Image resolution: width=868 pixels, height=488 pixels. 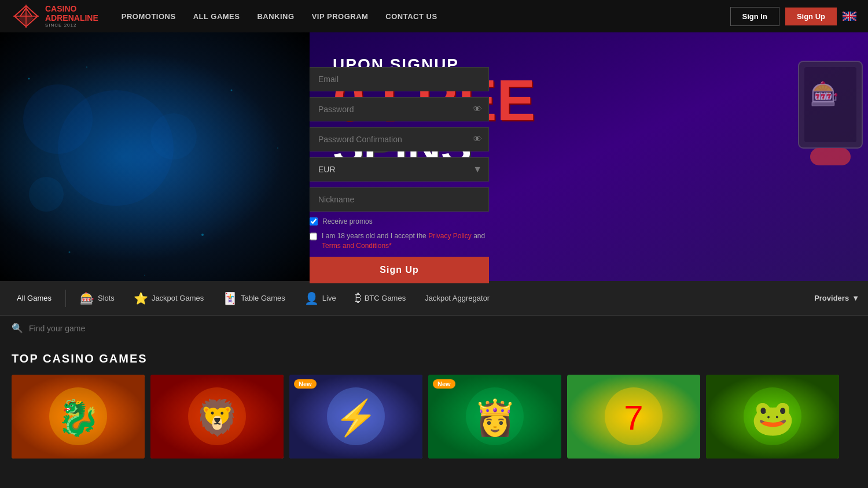 What do you see at coordinates (254, 298) in the screenshot?
I see `nav-table-item: 🃏 Table Games` at bounding box center [254, 298].